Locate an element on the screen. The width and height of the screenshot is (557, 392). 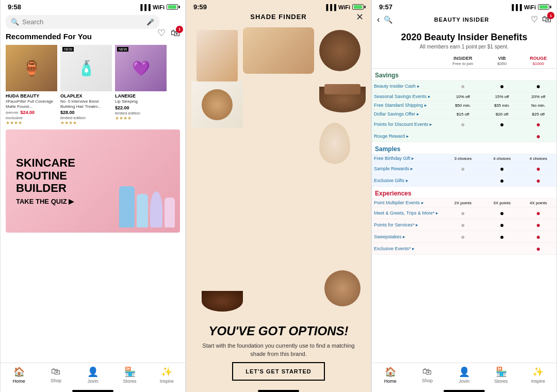
search-bar: 🔍 🎤 is located at coordinates (83, 22).